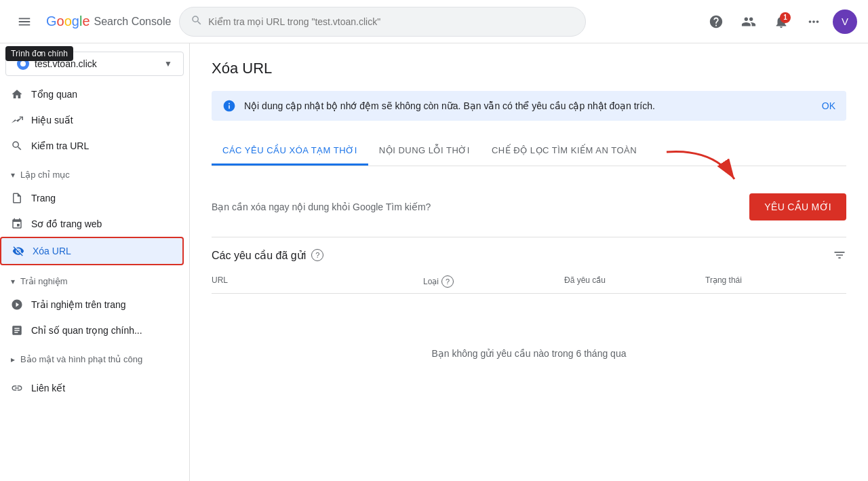 The width and height of the screenshot is (868, 481). What do you see at coordinates (434, 22) in the screenshot?
I see `header: Trình đơn chính Google Search Console` at bounding box center [434, 22].